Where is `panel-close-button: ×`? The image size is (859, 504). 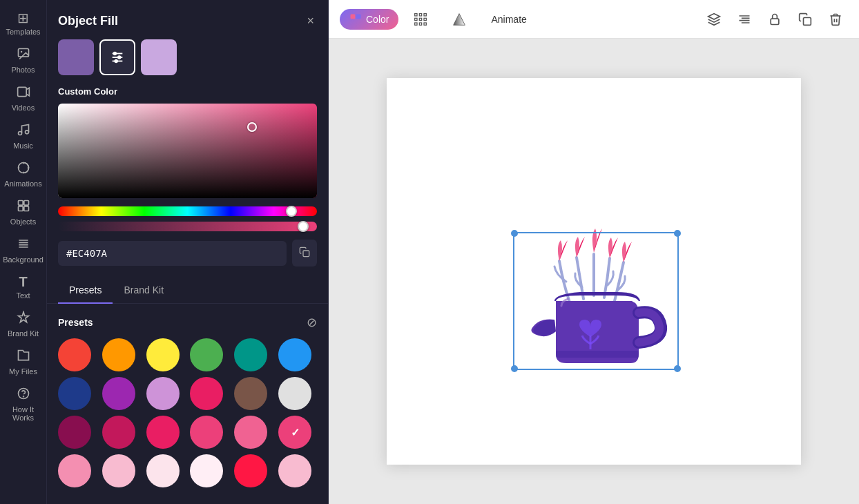 panel-close-button: × is located at coordinates (311, 21).